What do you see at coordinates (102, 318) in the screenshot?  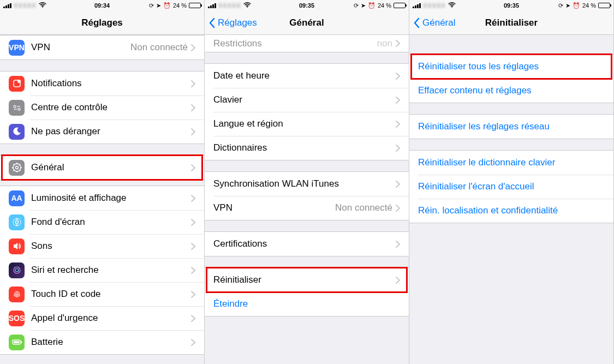 I see `row-sos: SOS Appel d'urgence` at bounding box center [102, 318].